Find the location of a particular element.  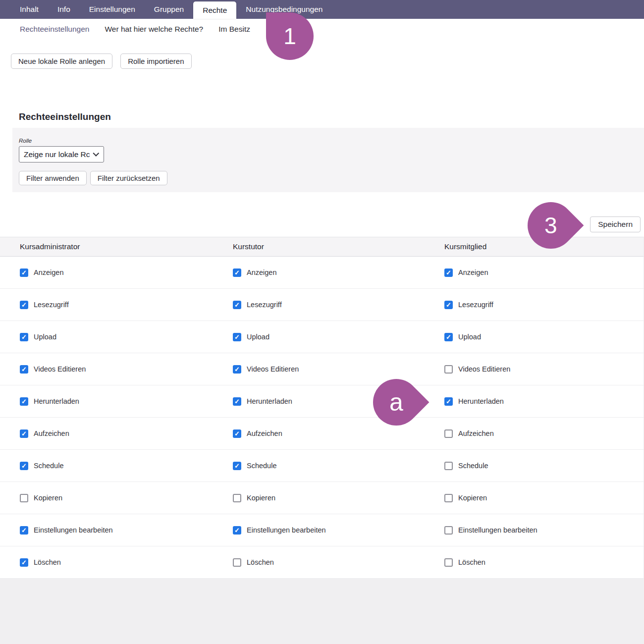

permission-label: Kopieren is located at coordinates (48, 498).